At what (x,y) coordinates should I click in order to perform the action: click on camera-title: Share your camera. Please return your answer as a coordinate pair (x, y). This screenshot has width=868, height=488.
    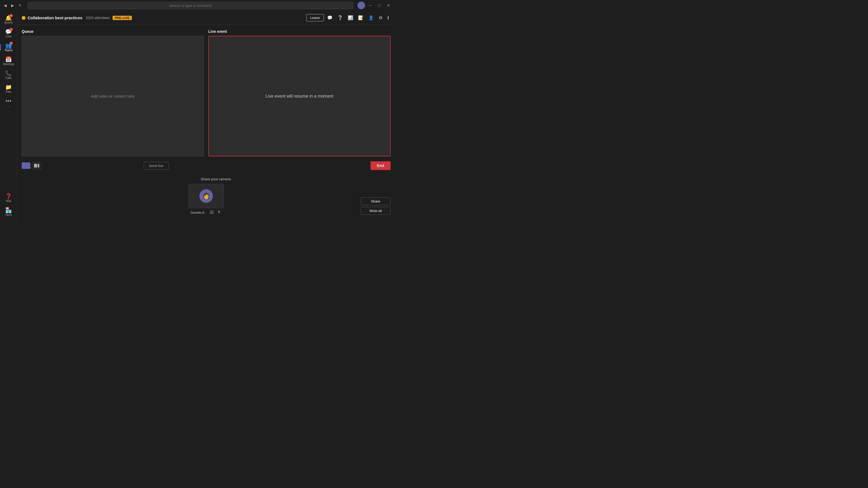
    Looking at the image, I should click on (216, 179).